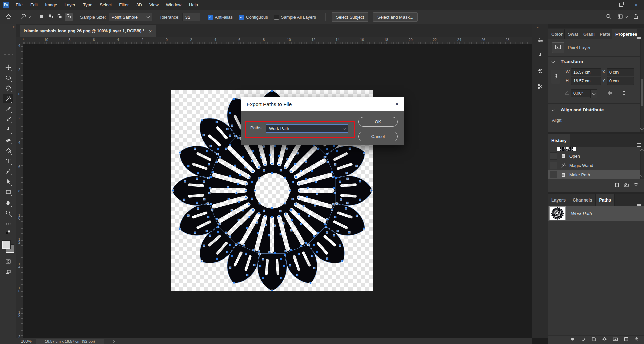 This screenshot has height=344, width=644. What do you see at coordinates (378, 137) in the screenshot?
I see `cancel-button: Cancel` at bounding box center [378, 137].